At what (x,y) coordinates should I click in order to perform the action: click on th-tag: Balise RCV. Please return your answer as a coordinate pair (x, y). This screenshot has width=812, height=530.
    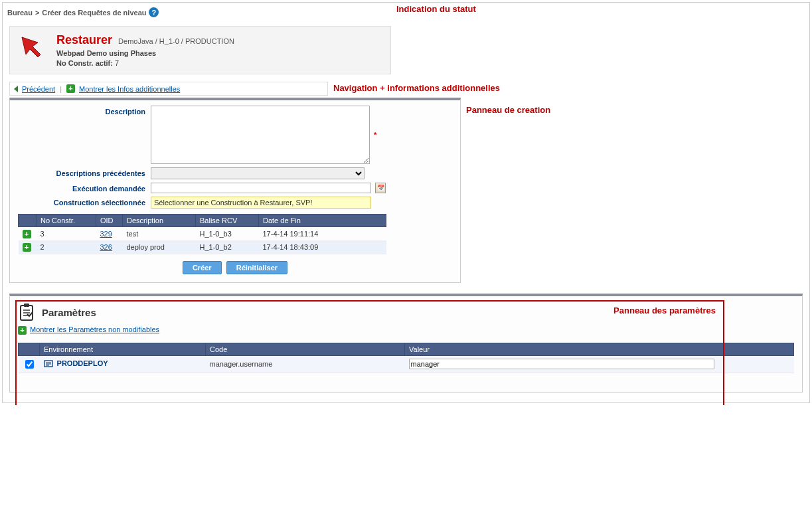
    Looking at the image, I should click on (227, 221).